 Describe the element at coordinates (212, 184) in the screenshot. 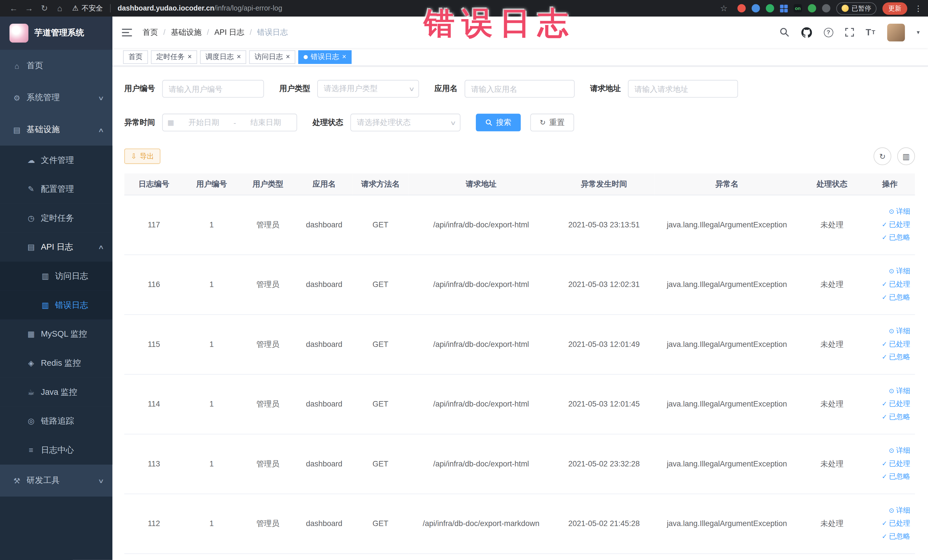

I see `column-header-user-id: 用户编号` at that location.